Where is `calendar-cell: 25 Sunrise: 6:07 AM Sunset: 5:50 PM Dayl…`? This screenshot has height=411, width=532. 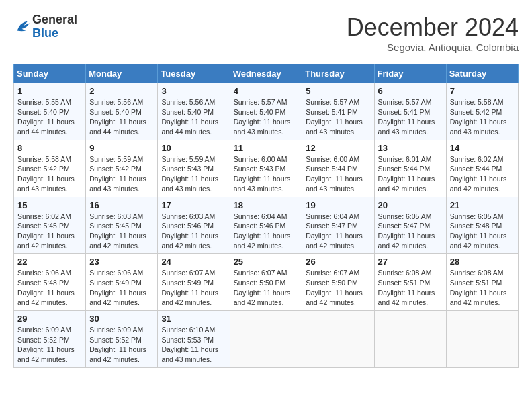 calendar-cell: 25 Sunrise: 6:07 AM Sunset: 5:50 PM Dayl… is located at coordinates (266, 282).